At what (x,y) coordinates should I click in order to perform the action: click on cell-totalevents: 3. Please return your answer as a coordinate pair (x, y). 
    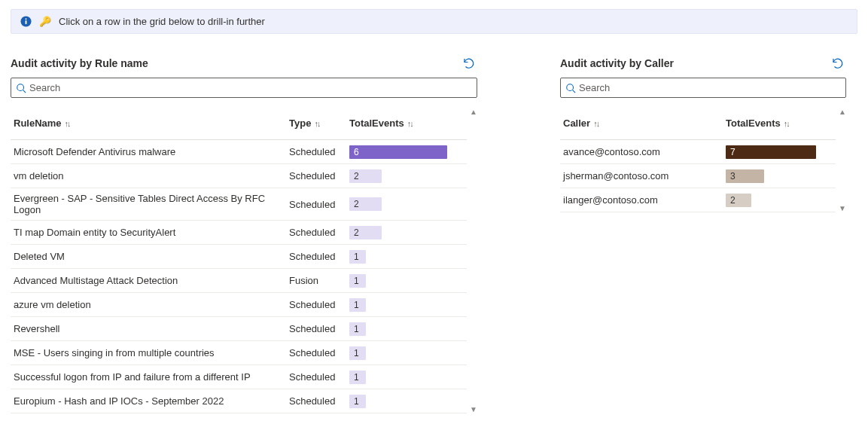
    Looking at the image, I should click on (771, 176).